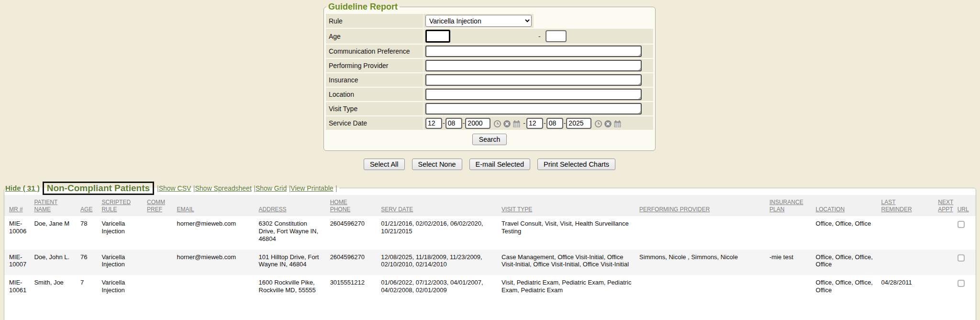 The image size is (980, 320). What do you see at coordinates (441, 233) in the screenshot?
I see `cell-serv: 01/21/2016, 02/02/2016, 06/02/2020, 10/2…` at bounding box center [441, 233].